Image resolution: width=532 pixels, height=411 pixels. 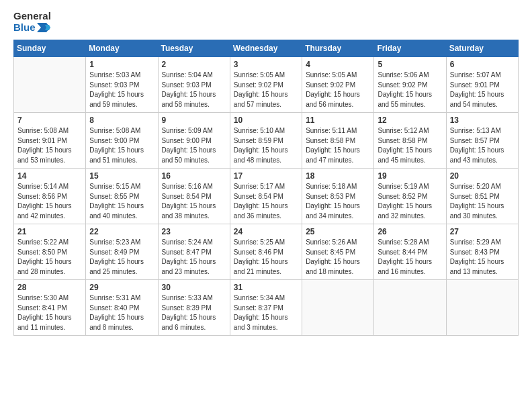 What do you see at coordinates (193, 85) in the screenshot?
I see `calendar-cell: 2Sunrise: 5:04 AM Sunset: 9:03 PM Daylig…` at bounding box center [193, 85].